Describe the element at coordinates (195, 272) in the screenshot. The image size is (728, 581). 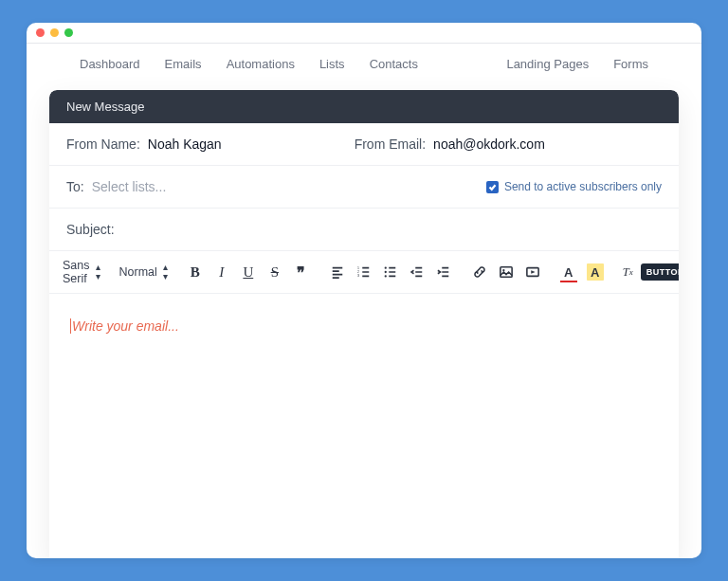
I see `bold-icon: B` at that location.